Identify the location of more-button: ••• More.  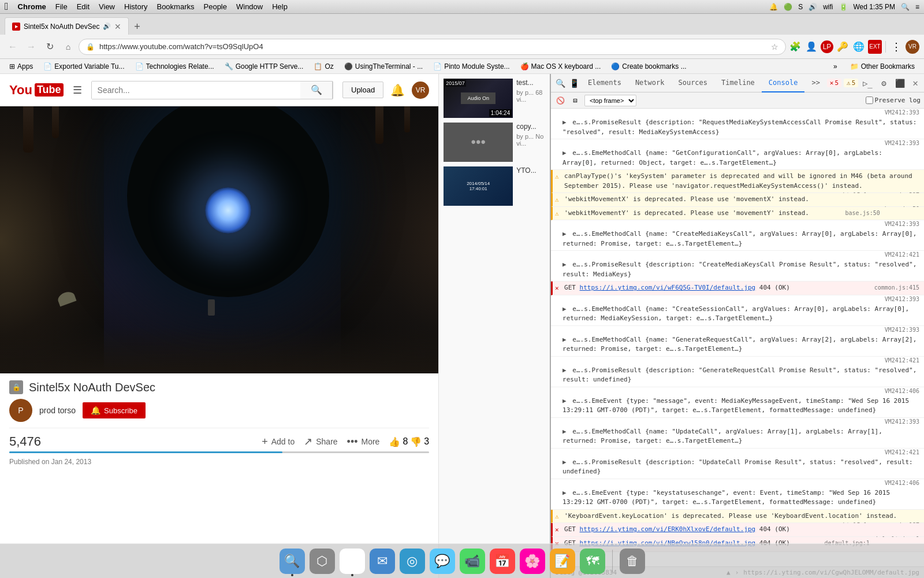
(364, 442).